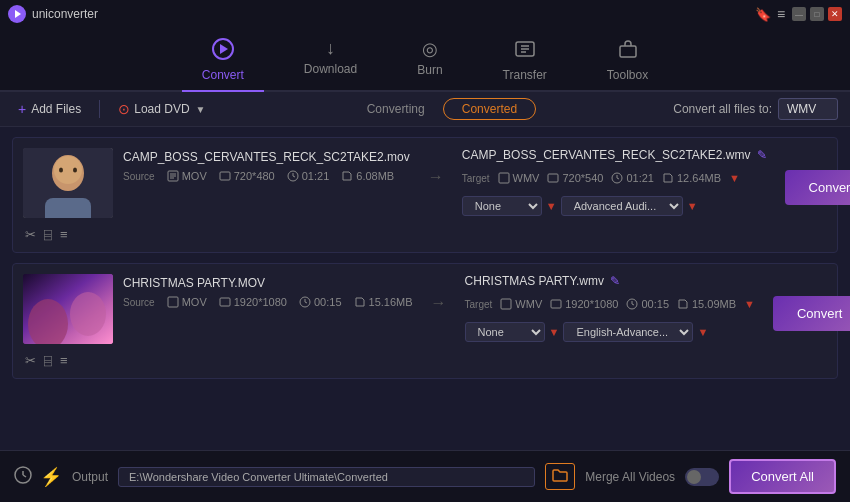 Image resolution: width=850 pixels, height=502 pixels. Describe the element at coordinates (614, 206) in the screenshot. I see `file1-dropdowns: None ▼ Advanced Audi... ▼` at that location.